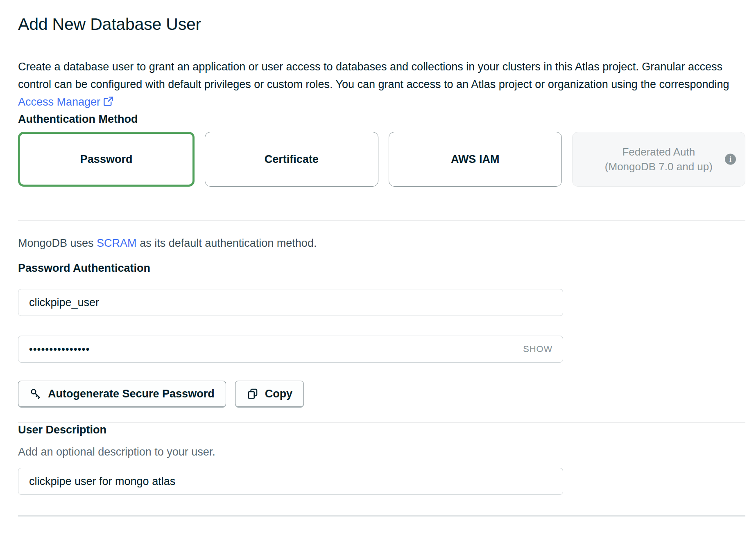 Image resolution: width=756 pixels, height=555 pixels. What do you see at coordinates (131, 394) in the screenshot?
I see `autogenerate-password-label: Autogenerate Secure Password` at bounding box center [131, 394].